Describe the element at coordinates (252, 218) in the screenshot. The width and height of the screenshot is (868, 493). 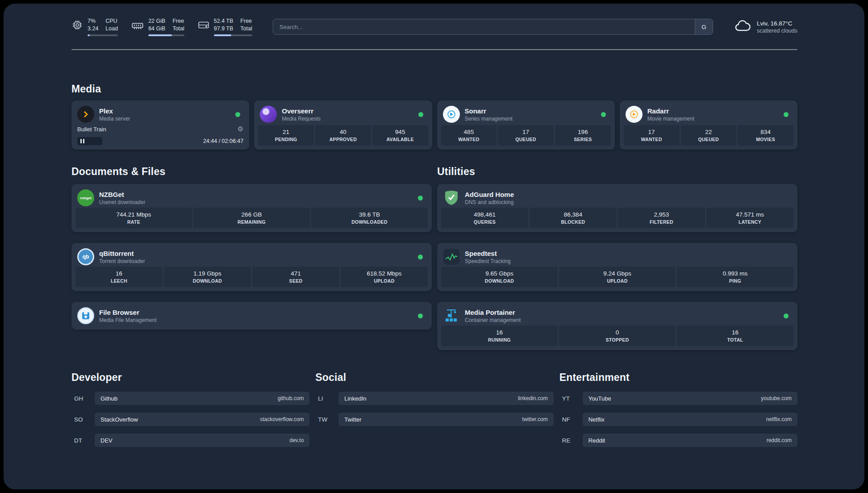
I see `stat-box-remaining: 266 GB REMAINING` at that location.